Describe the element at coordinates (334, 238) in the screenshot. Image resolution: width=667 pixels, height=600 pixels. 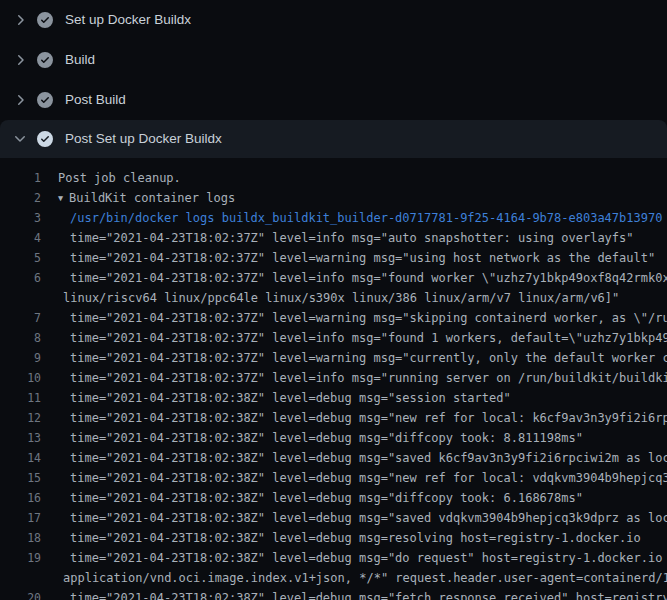
I see `log-line: 4time="2021-04-23T18:02:37Z" level=info …` at that location.